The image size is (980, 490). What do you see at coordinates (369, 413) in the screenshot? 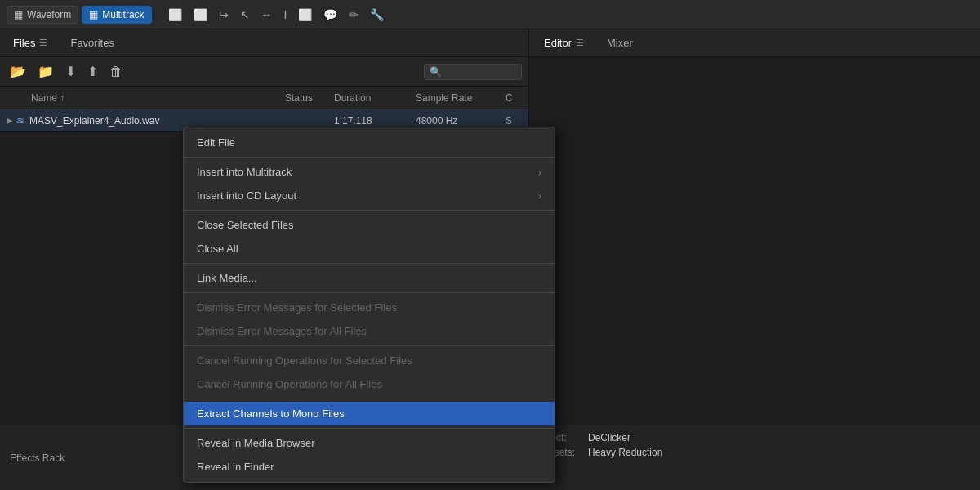
I see `menu-item-extract-channels: Extract Channels to Mono Files` at bounding box center [369, 413].